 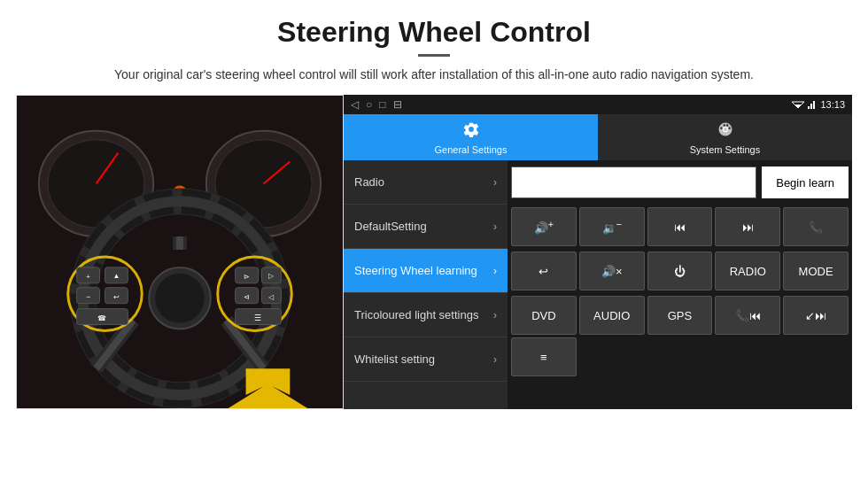 I want to click on title-divider, so click(x=434, y=55).